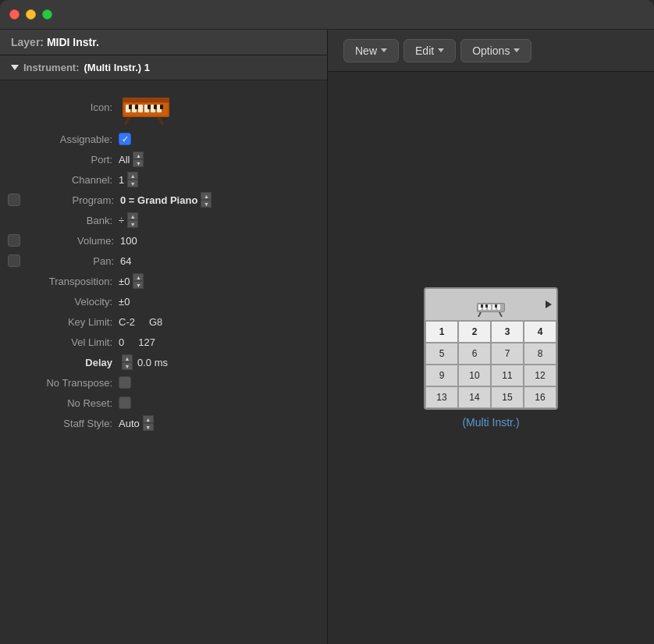 The image size is (654, 644). What do you see at coordinates (128, 220) in the screenshot?
I see `bank-field: ÷ ▲ ▼` at bounding box center [128, 220].